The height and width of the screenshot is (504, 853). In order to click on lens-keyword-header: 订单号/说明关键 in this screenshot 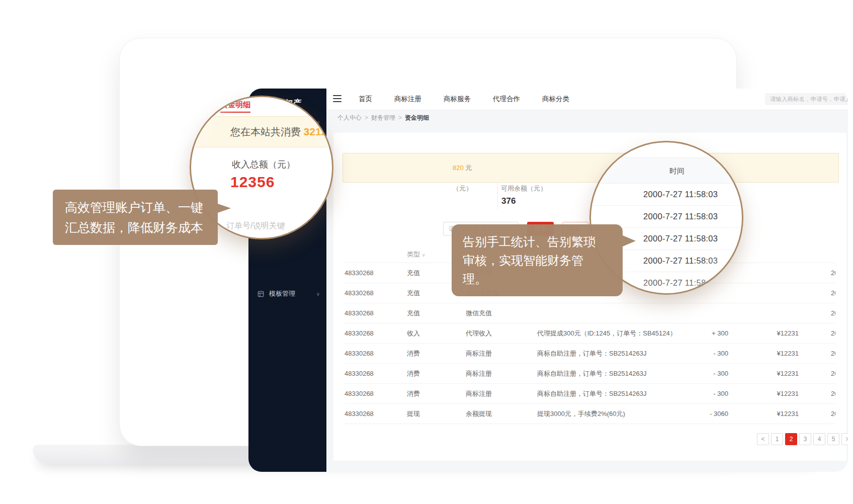, I will do `click(255, 226)`.